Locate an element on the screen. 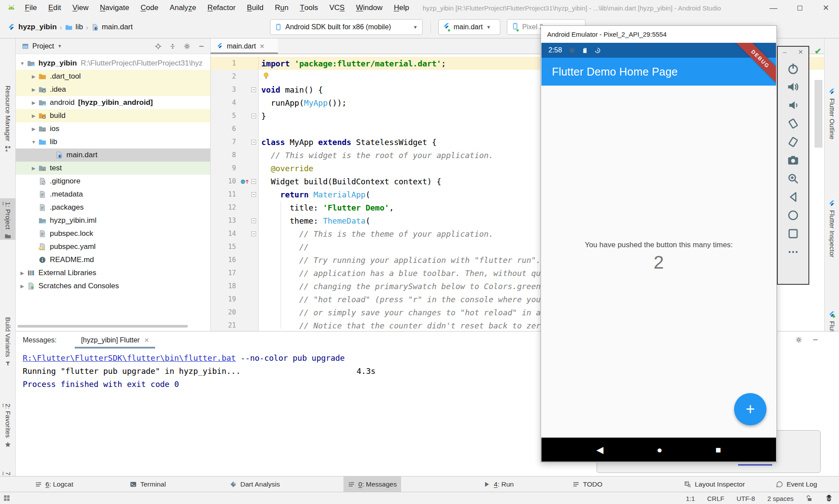 This screenshot has height=504, width=839. status-segment: 1:1 is located at coordinates (690, 499).